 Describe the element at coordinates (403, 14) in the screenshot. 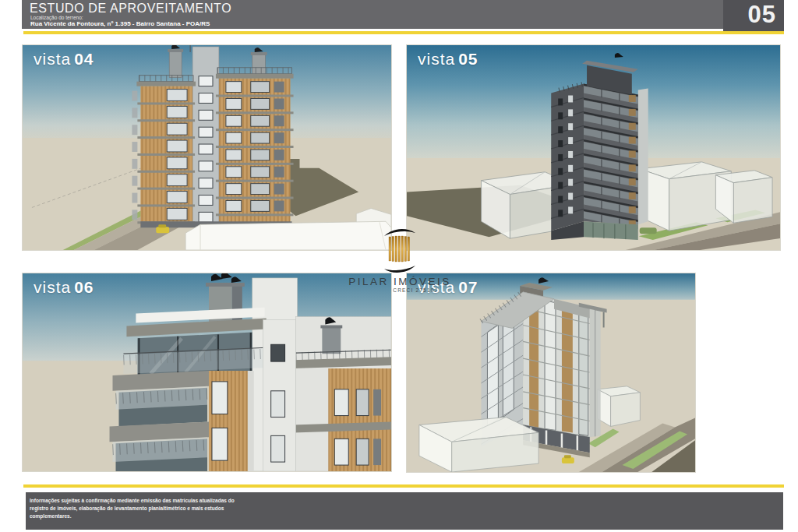

I see `header-band: ESTUDO DE APROVEITAMENTO Localização do …` at that location.